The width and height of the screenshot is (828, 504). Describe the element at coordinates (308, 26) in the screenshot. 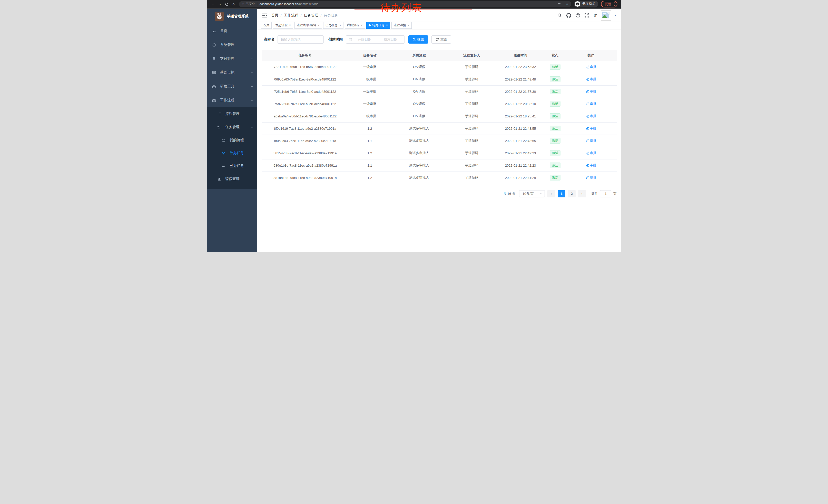

I see `tag-process-form-edit: 流程表单-编辑×` at that location.